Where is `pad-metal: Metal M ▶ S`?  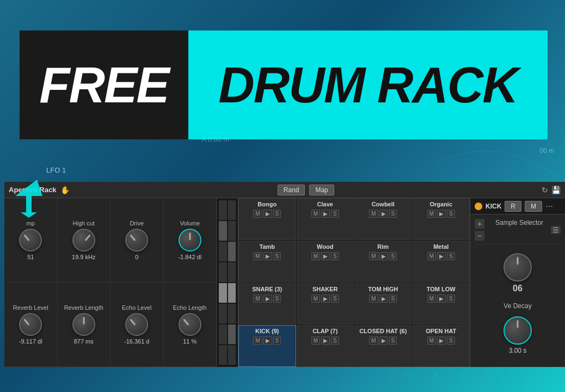 pad-metal: Metal M ▶ S is located at coordinates (441, 261).